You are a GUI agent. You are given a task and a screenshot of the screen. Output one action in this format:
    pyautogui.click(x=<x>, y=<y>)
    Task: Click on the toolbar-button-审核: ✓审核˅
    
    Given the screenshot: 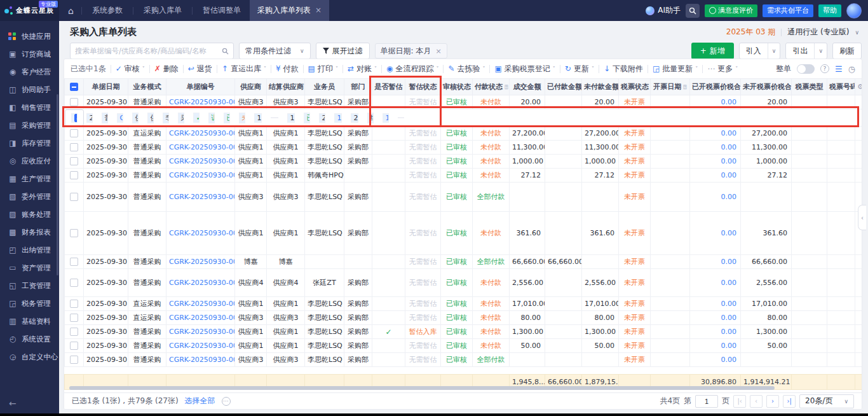 What is the action you would take?
    pyautogui.click(x=130, y=69)
    